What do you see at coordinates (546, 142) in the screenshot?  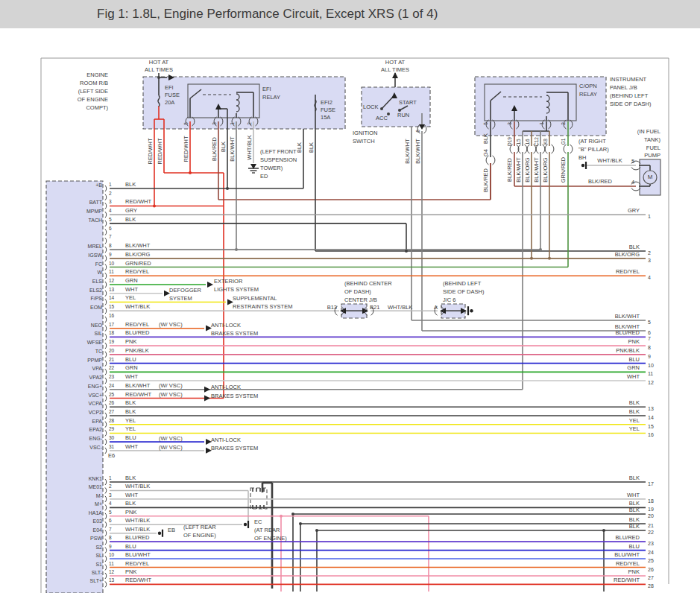 I see `diagram-label: K8` at bounding box center [546, 142].